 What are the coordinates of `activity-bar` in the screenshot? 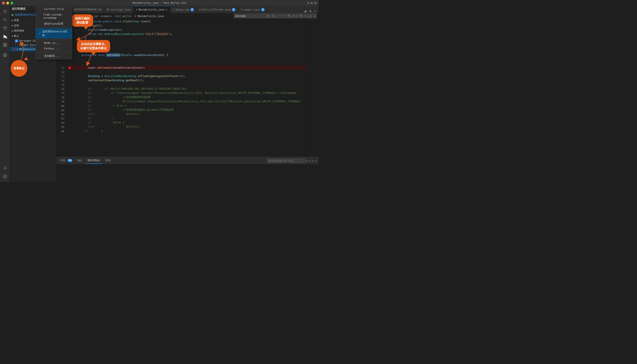 It's located at (5, 94).